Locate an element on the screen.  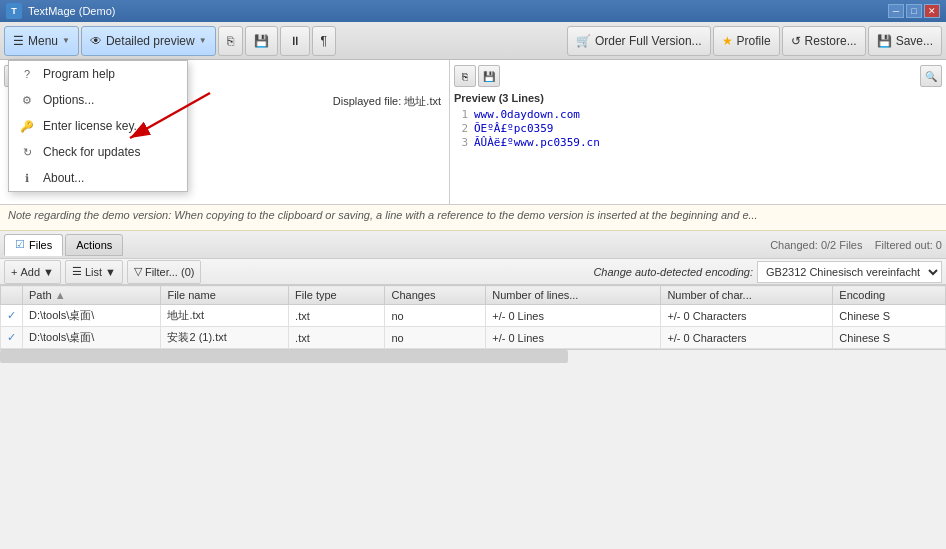
save-icon: 💾 is located at coordinates (884, 41).